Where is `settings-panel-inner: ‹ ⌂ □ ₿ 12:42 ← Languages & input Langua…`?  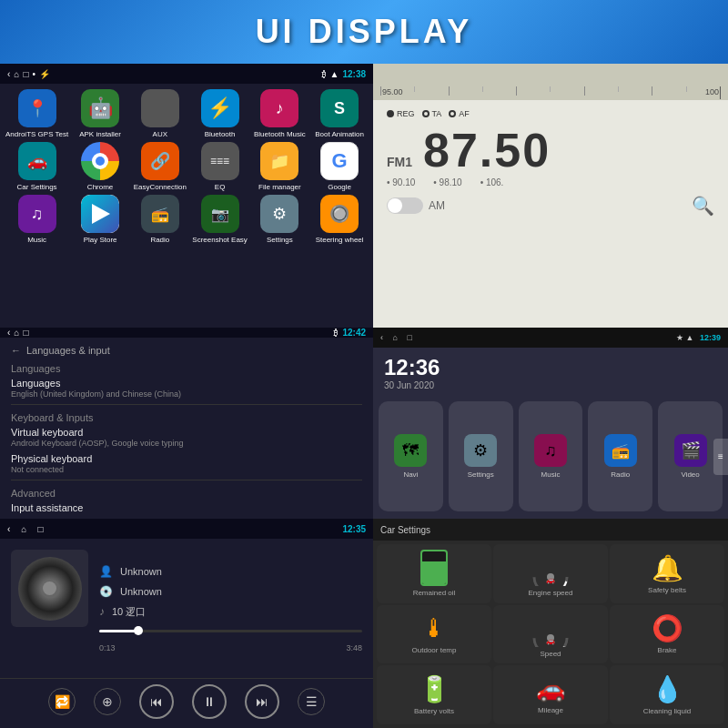
settings-panel-inner: ‹ ⌂ □ ₿ 12:42 ← Languages & input Langua… is located at coordinates (187, 423).